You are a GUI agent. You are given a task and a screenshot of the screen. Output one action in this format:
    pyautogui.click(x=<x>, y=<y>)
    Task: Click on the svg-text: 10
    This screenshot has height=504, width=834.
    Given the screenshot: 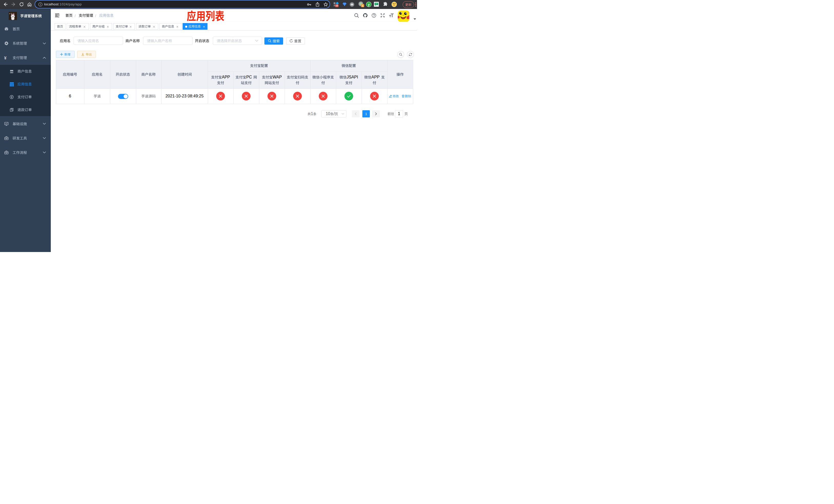 What is the action you would take?
    pyautogui.click(x=337, y=5)
    